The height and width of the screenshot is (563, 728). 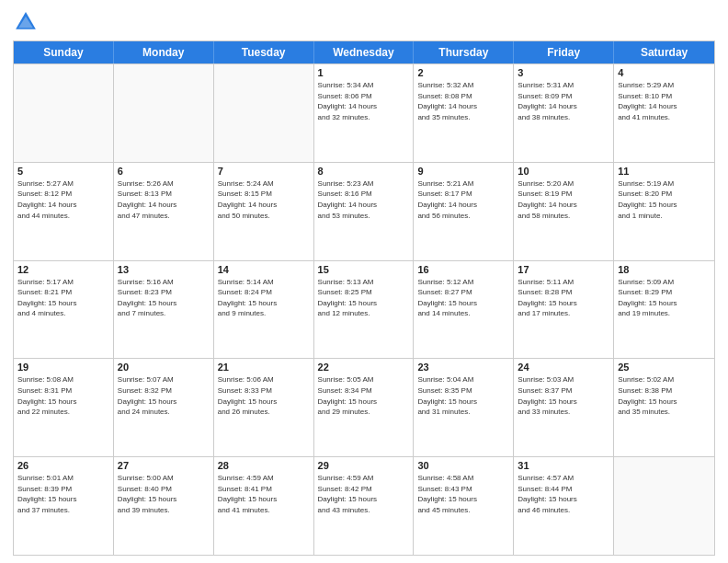 I want to click on calendar-cell: 14Sunrise: 5:14 AM Sunset: 8:24 PM Dayli…, so click(x=265, y=310).